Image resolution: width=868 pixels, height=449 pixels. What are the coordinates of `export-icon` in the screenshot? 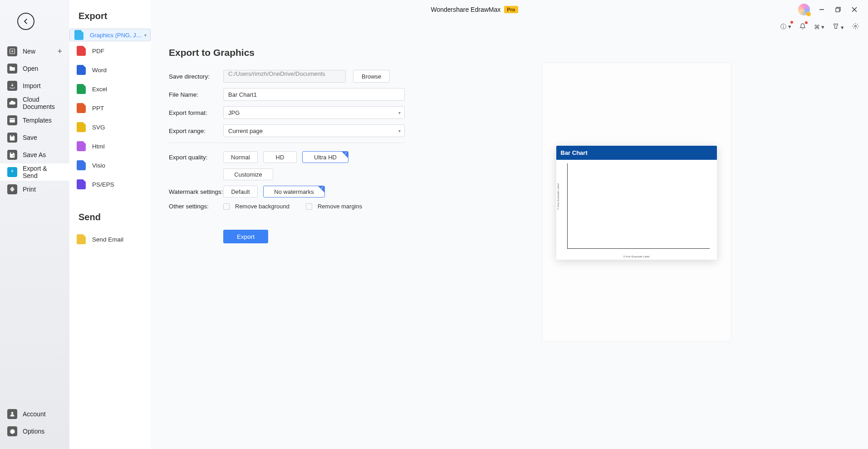 It's located at (12, 172).